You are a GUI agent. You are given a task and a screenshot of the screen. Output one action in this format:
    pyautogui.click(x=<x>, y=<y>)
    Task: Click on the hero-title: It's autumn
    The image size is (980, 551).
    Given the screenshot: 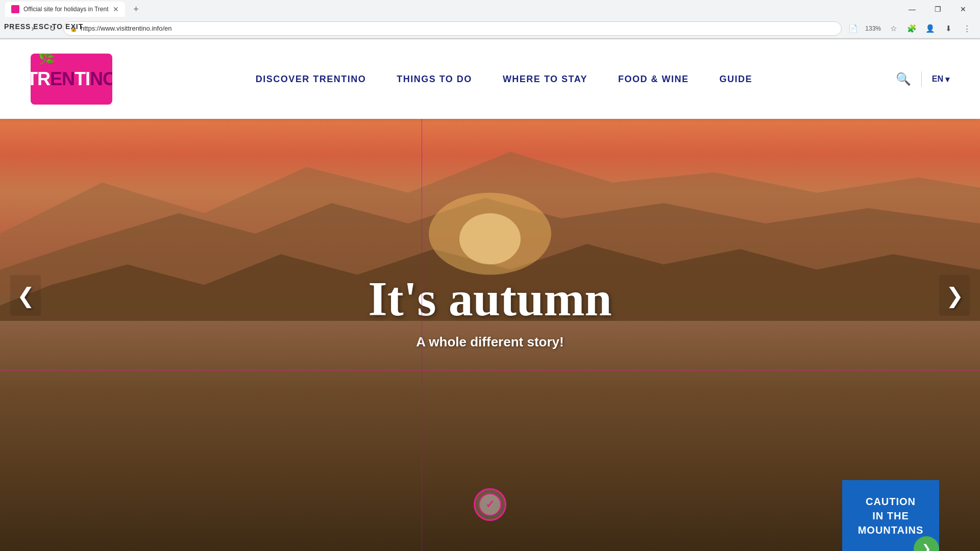 What is the action you would take?
    pyautogui.click(x=490, y=299)
    